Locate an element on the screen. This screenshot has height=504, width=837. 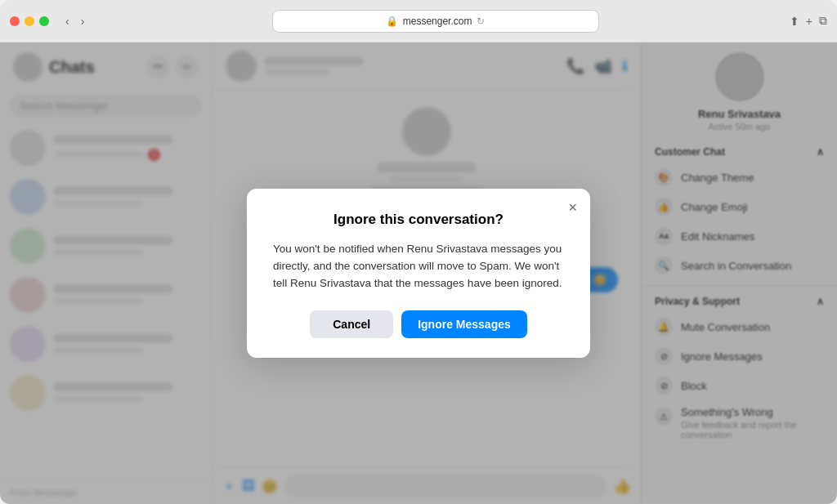
browser-chrome: ‹ › 🔒 messenger.com ↻ ⬆ + ⧉ is located at coordinates (418, 21).